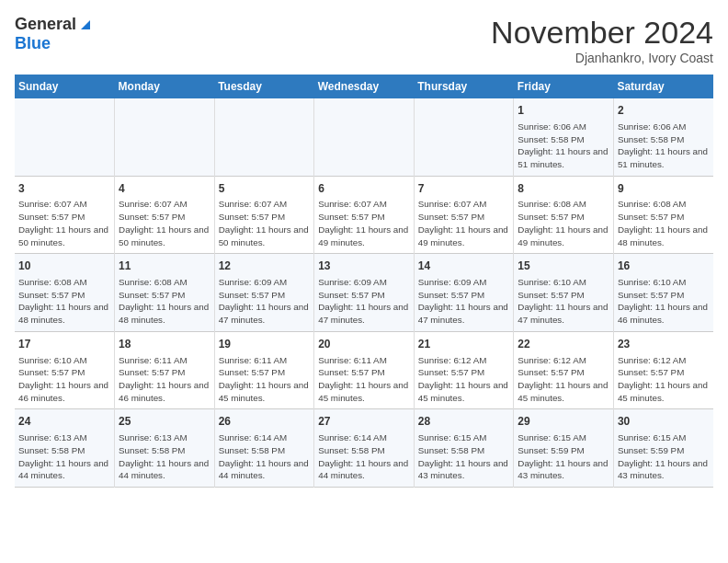 The height and width of the screenshot is (563, 728). Describe the element at coordinates (664, 190) in the screenshot. I see `day-number: 9` at that location.